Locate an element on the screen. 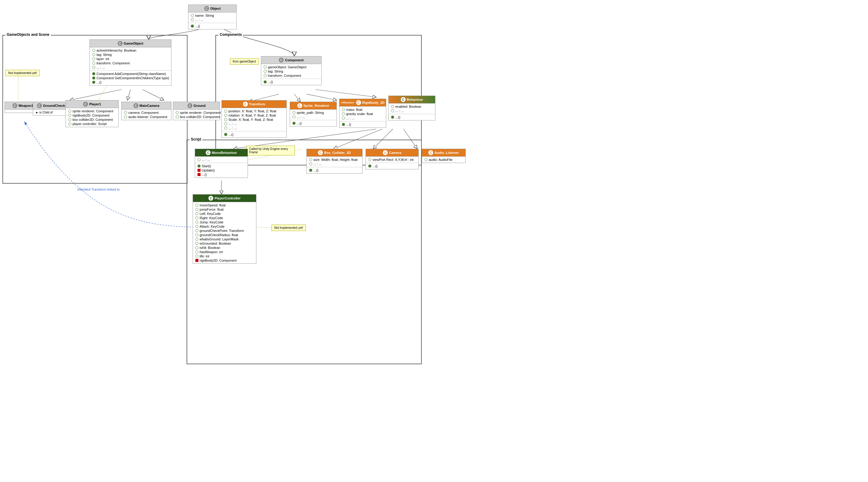 Image resolution: width=868 pixels, height=482 pixels. class-component-icon: C is located at coordinates (281, 60).